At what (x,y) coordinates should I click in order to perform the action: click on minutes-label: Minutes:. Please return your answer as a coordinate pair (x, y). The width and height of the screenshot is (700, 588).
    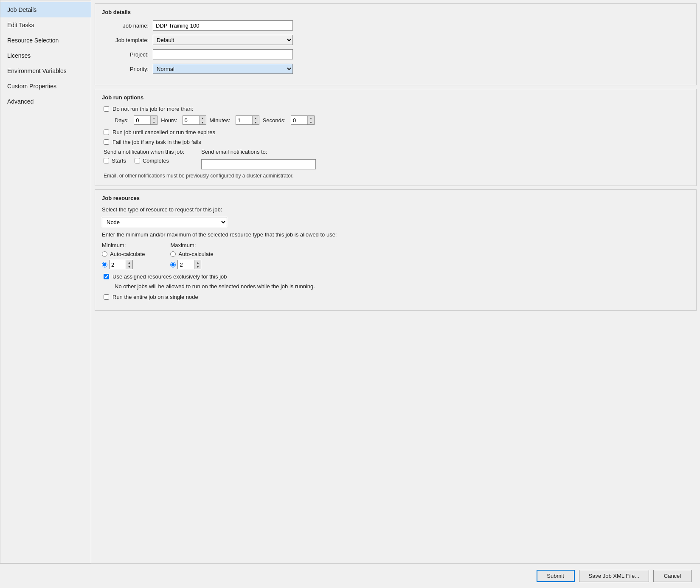
    Looking at the image, I should click on (220, 121).